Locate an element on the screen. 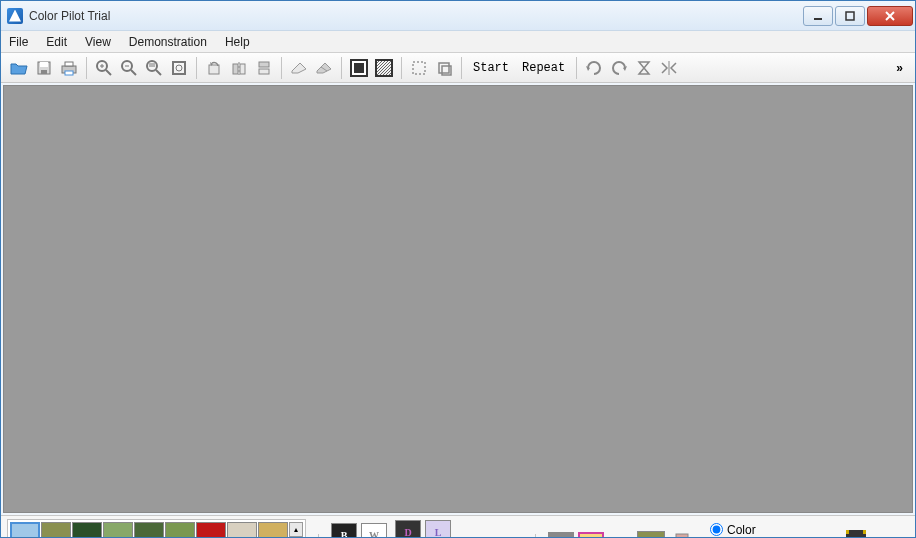  redo-button is located at coordinates (594, 68).